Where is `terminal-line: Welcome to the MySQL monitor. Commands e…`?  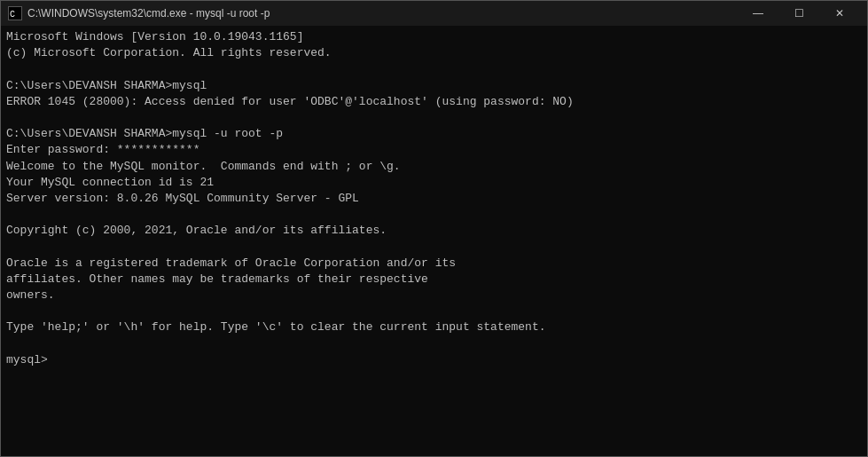 terminal-line: Welcome to the MySQL monitor. Commands e… is located at coordinates (434, 167).